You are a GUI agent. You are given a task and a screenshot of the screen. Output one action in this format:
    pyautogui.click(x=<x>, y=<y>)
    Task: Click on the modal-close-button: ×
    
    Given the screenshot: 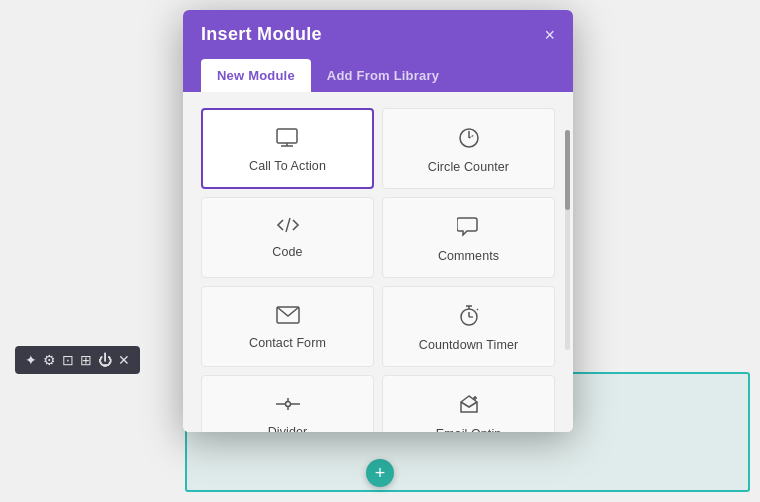 What is the action you would take?
    pyautogui.click(x=550, y=35)
    